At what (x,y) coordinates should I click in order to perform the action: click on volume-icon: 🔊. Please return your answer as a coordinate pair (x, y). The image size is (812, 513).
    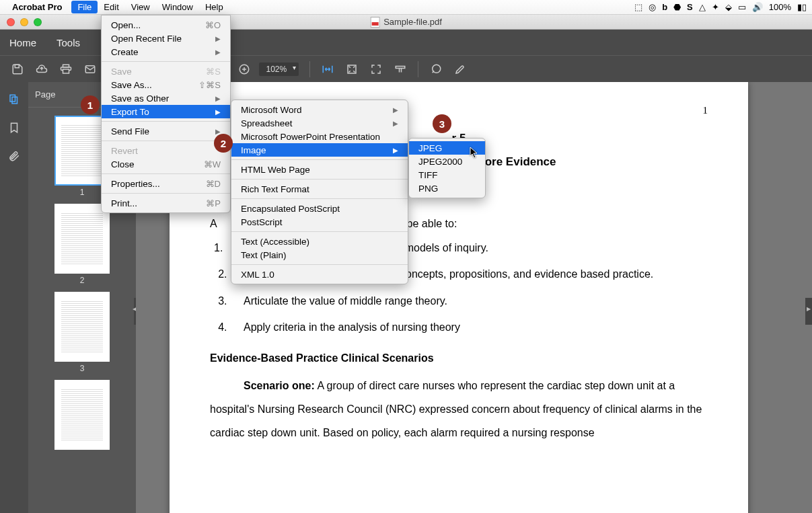
    Looking at the image, I should click on (758, 7).